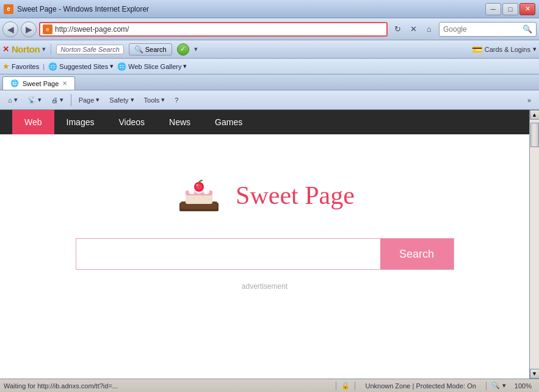 The height and width of the screenshot is (392, 539). I want to click on status-bar: Waiting for http://ib.adnxs.com/tt?id=..…, so click(270, 385).